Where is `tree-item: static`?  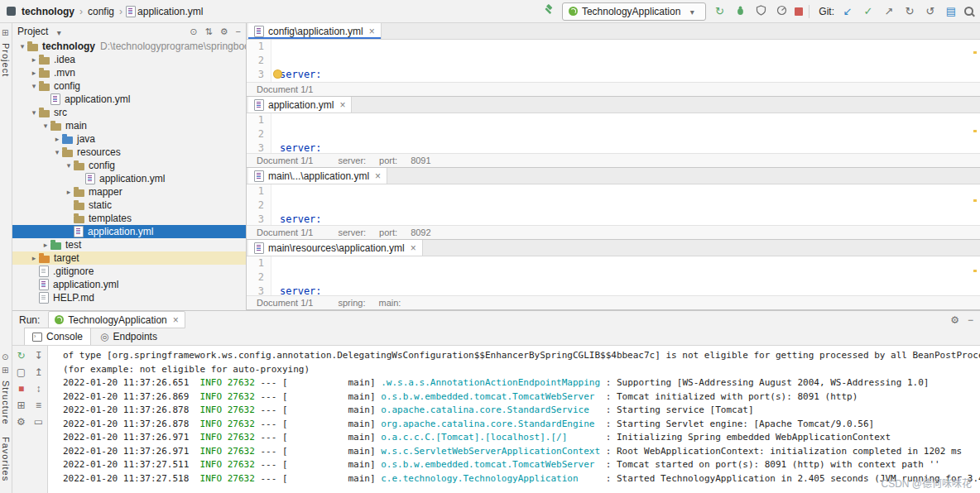 tree-item: static is located at coordinates (129, 205).